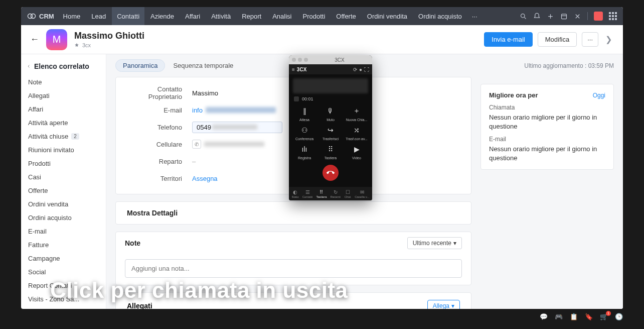 The width and height of the screenshot is (644, 329). Describe the element at coordinates (306, 60) in the screenshot. I see `max-dot` at that location.